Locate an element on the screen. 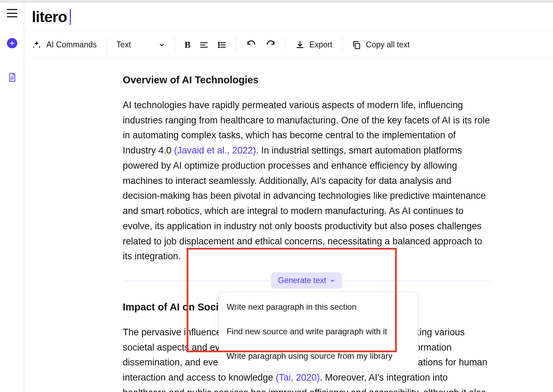 This screenshot has height=392, width=553. generate-text-button: Generate text is located at coordinates (306, 281).